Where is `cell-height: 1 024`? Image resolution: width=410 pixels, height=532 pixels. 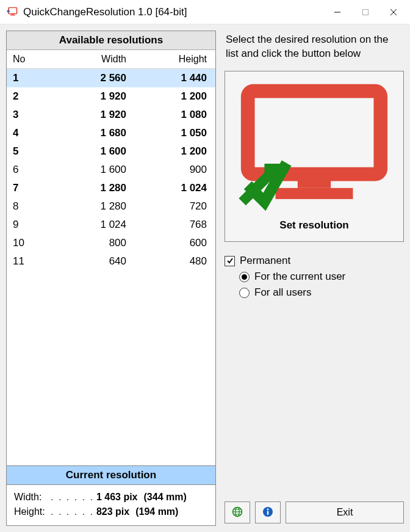
cell-height: 1 024 is located at coordinates (175, 188).